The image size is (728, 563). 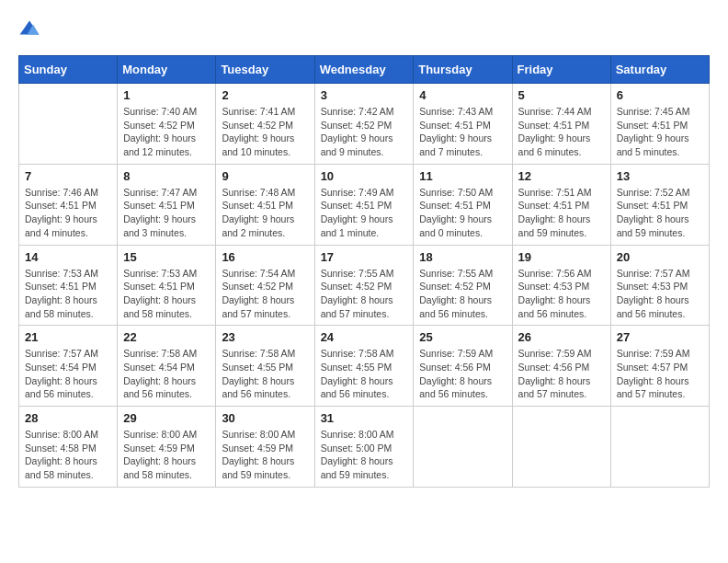 What do you see at coordinates (166, 418) in the screenshot?
I see `day-number: 29` at bounding box center [166, 418].